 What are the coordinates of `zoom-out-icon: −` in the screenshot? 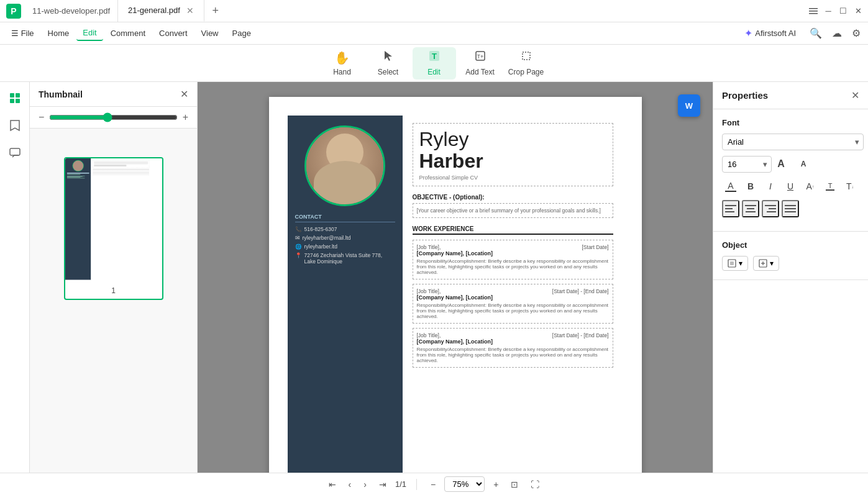 It's located at (41, 117).